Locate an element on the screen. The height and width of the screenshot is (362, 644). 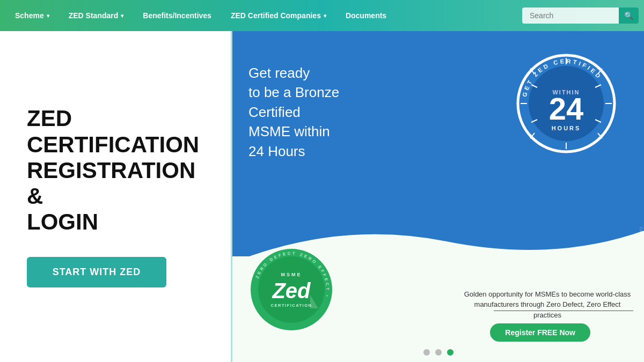
slide-text-line4: MSME within is located at coordinates (289, 131).